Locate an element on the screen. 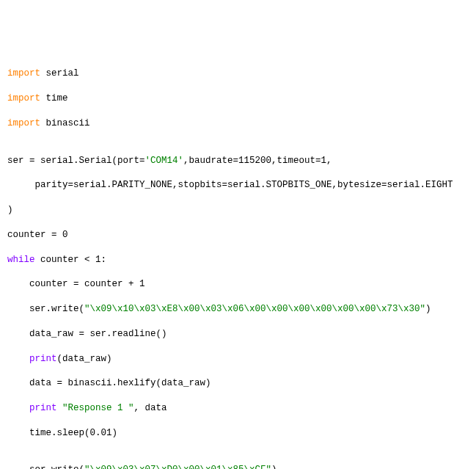 This screenshot has height=469, width=476. code-line: print "Response 1 ", data is located at coordinates (238, 408).